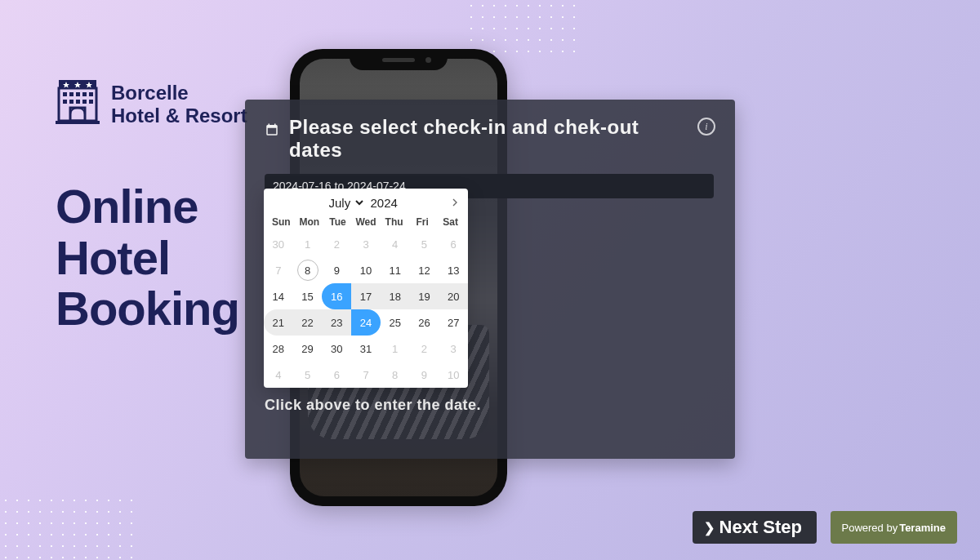 This screenshot has height=560, width=980. What do you see at coordinates (308, 322) in the screenshot?
I see `calendar-day: 22` at bounding box center [308, 322].